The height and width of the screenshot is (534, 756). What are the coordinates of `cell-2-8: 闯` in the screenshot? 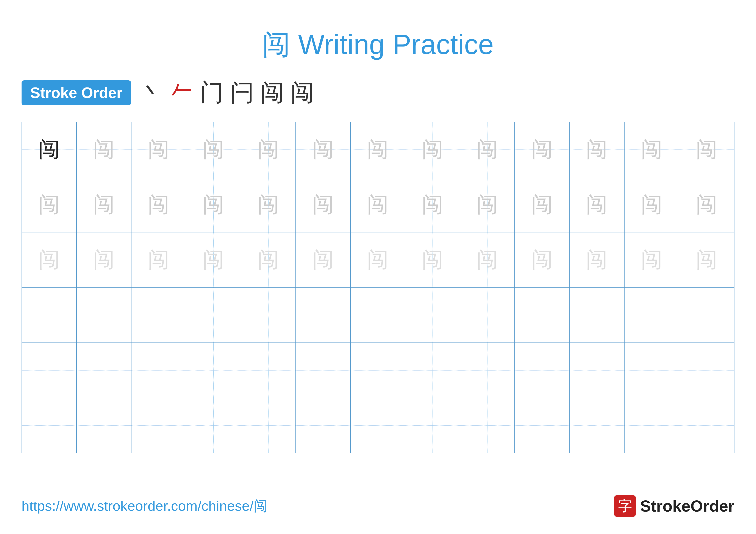 It's located at (433, 205).